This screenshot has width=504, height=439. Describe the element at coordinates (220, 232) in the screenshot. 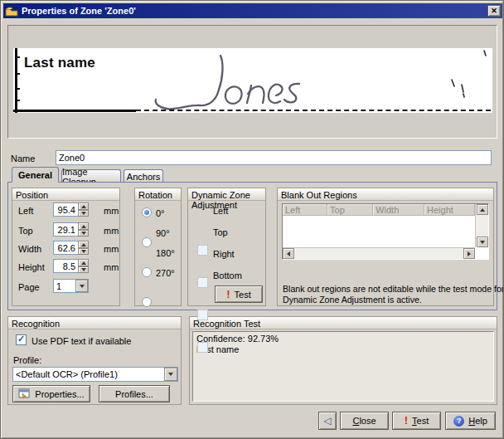

I see `checkbox-dza-top-label: Top` at that location.